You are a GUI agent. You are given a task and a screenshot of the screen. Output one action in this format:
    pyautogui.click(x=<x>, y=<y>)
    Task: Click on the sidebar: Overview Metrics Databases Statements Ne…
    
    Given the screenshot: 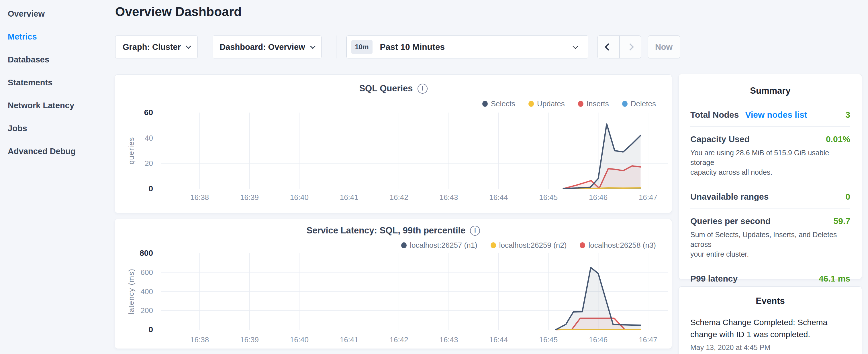 What is the action you would take?
    pyautogui.click(x=57, y=177)
    